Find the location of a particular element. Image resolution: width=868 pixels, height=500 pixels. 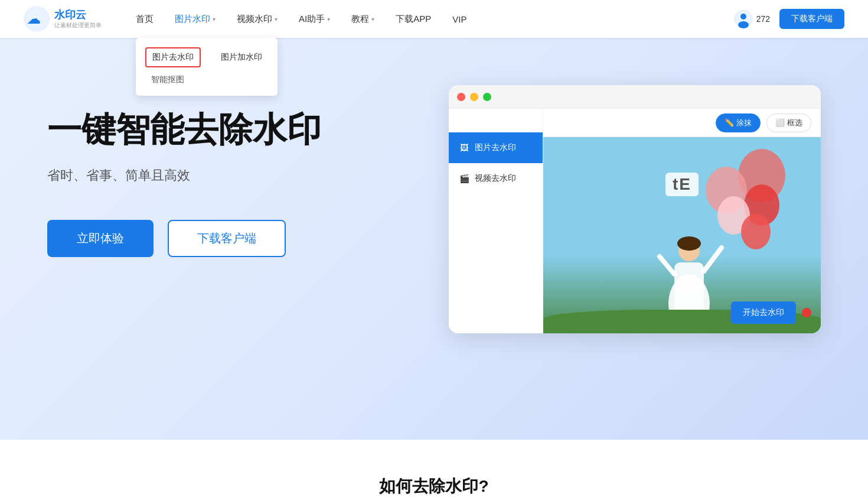

select-tool-btn: ⬜ 框选 is located at coordinates (789, 123).